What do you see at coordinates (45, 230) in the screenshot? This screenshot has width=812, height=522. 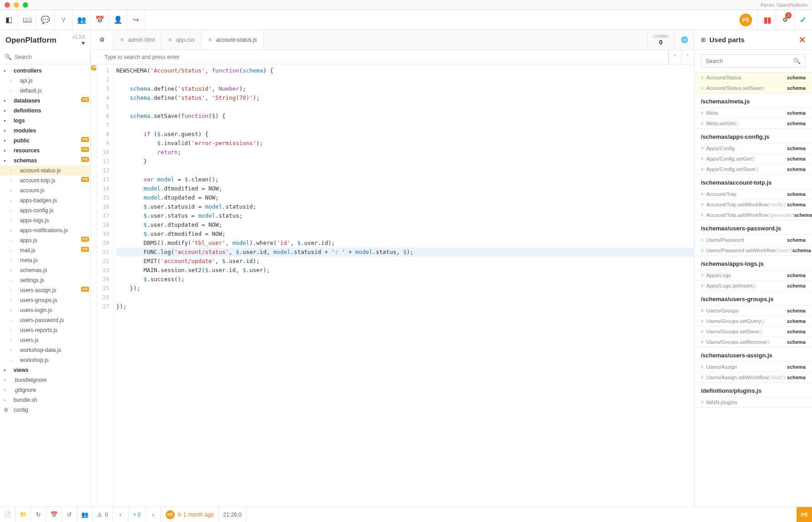 I see `file-apps-notifications.js: ▫apps-notifications.js` at bounding box center [45, 230].